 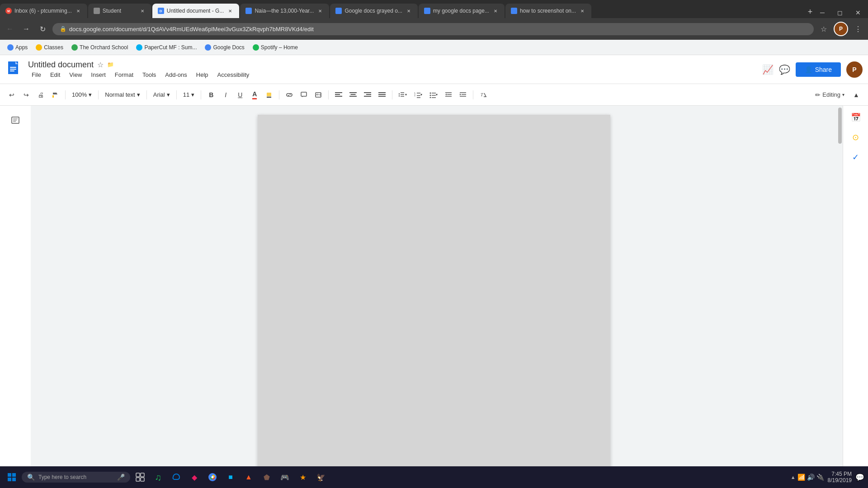 What do you see at coordinates (42, 29) in the screenshot?
I see `refresh-button: ↻` at bounding box center [42, 29].